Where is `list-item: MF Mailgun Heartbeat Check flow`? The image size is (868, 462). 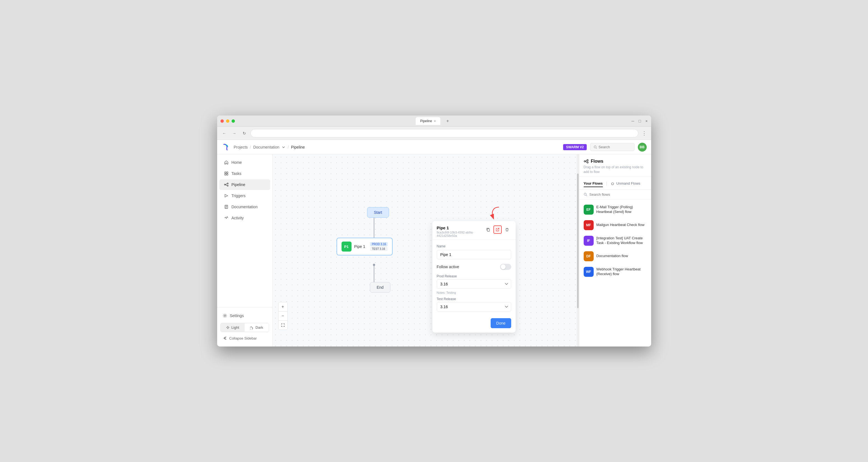
list-item: MF Mailgun Heartbeat Check flow is located at coordinates (615, 225).